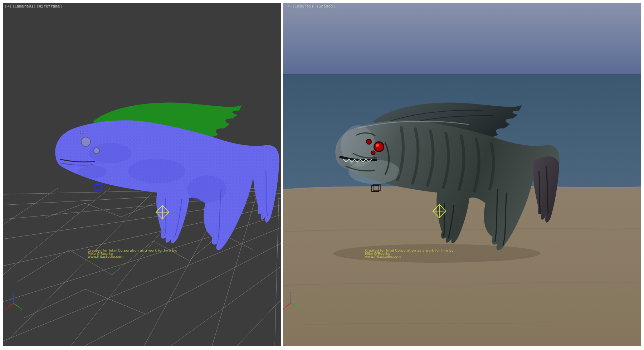  Describe the element at coordinates (34, 6) in the screenshot. I see `viewport-label-left: [+][Camera01][Wireframe]` at that location.